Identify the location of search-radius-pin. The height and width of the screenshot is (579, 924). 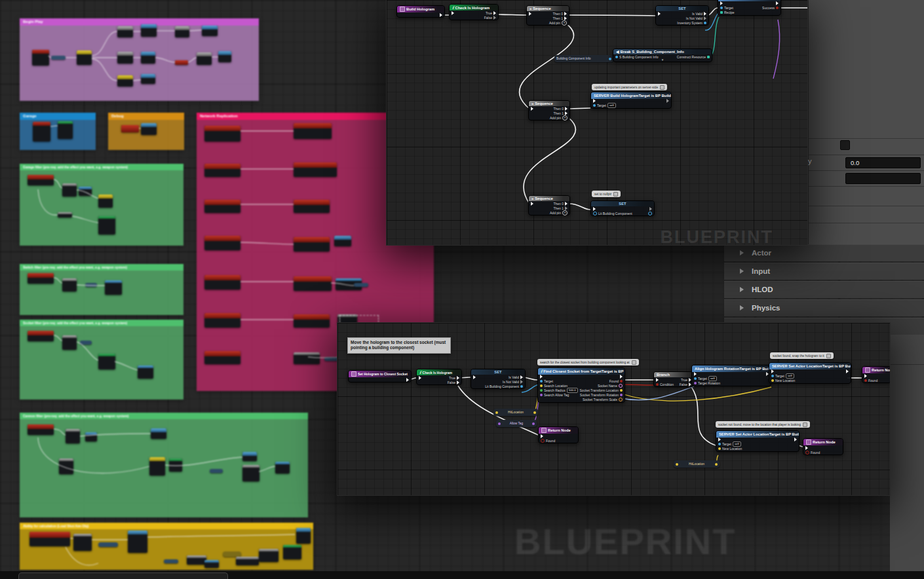
(541, 390).